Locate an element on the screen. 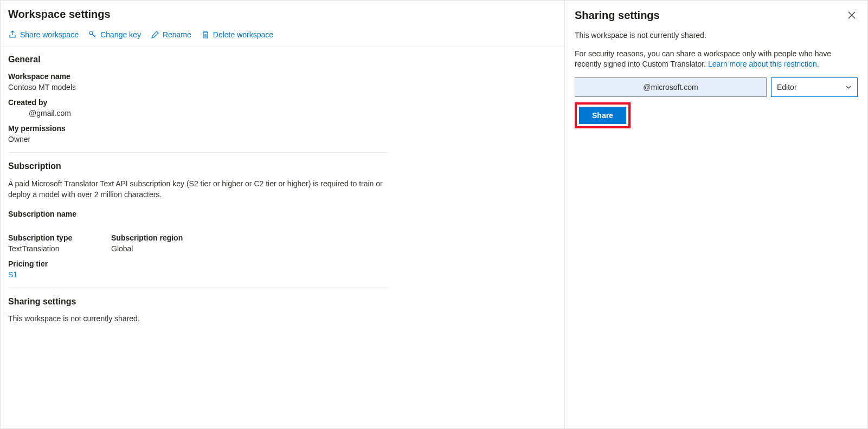  close-button is located at coordinates (852, 16).